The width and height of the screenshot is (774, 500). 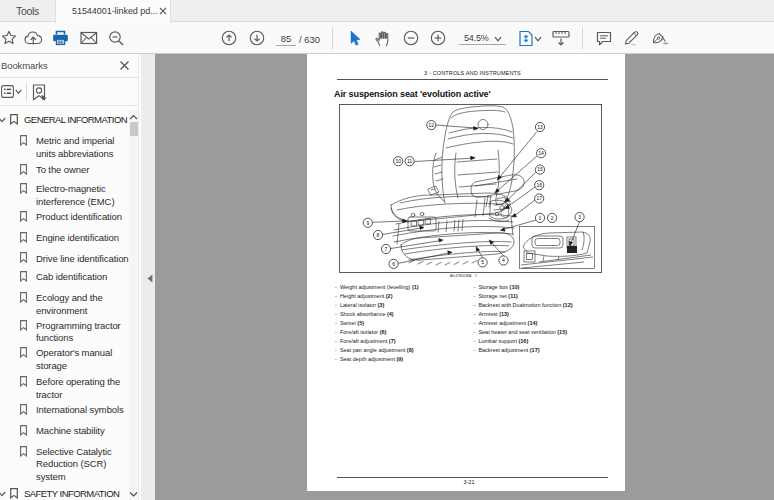 I want to click on svg-text: 1, so click(x=540, y=218).